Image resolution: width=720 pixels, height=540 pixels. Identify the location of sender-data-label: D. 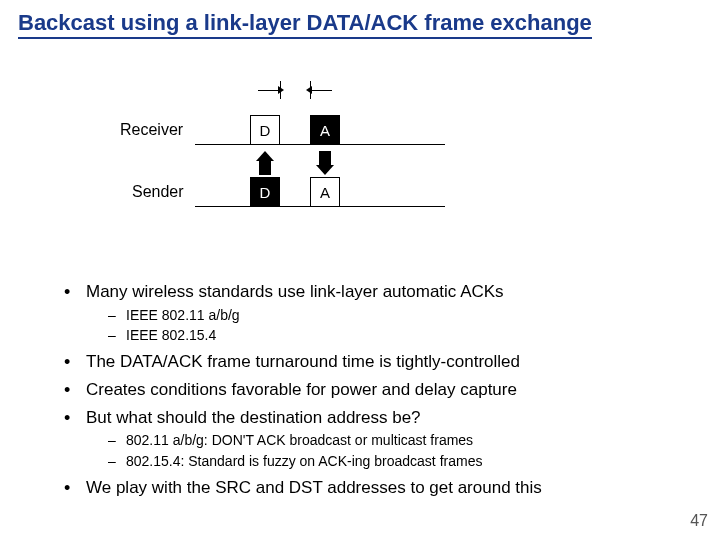
(266, 192).